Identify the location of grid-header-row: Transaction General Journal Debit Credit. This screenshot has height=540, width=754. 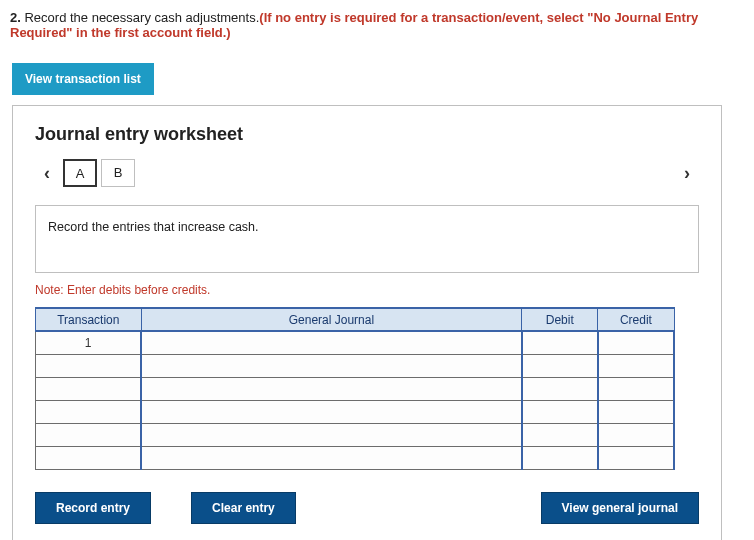
(356, 320).